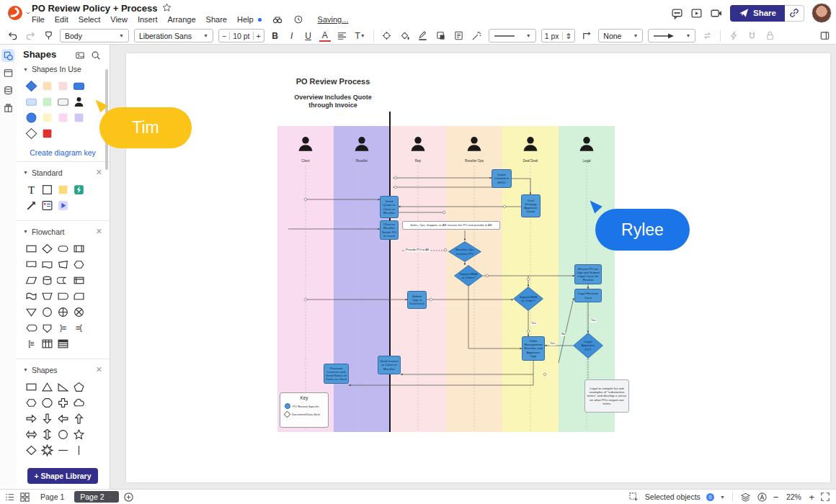  What do you see at coordinates (8, 73) in the screenshot?
I see `panel-tool-icon` at bounding box center [8, 73].